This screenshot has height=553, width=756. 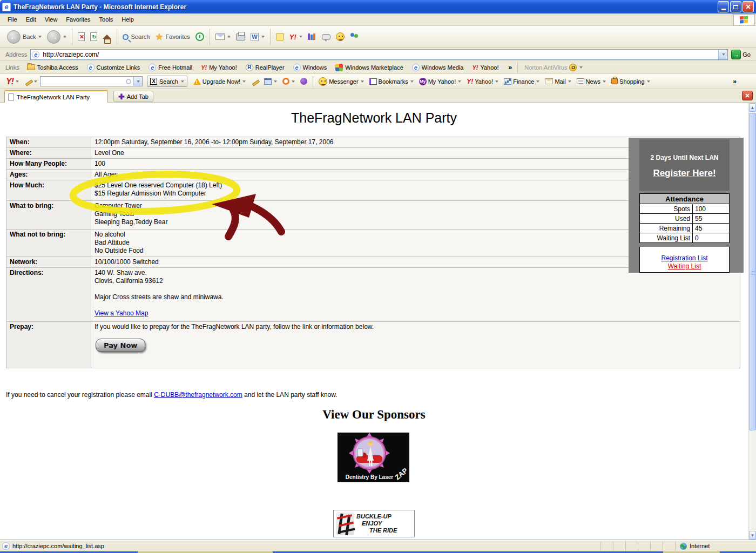 What do you see at coordinates (10, 82) in the screenshot?
I see `yahoo-logo-icon: Y!` at bounding box center [10, 82].